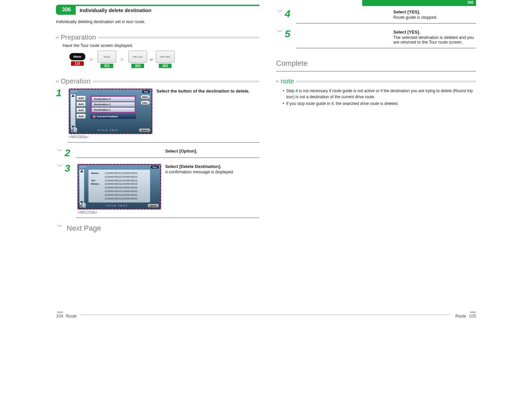 This screenshot has width=532, height=406. Describe the element at coordinates (287, 81) in the screenshot. I see `note-label: note` at that location.